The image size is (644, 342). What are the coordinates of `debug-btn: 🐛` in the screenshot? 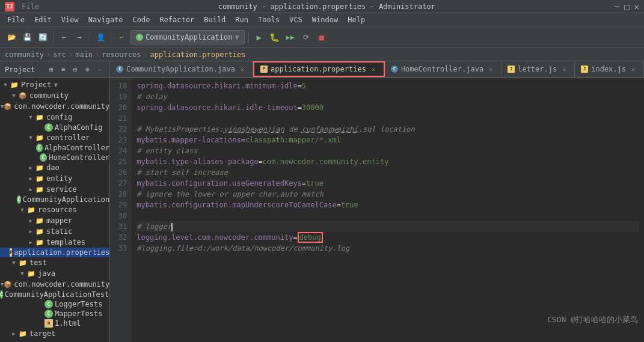 It's located at (275, 37).